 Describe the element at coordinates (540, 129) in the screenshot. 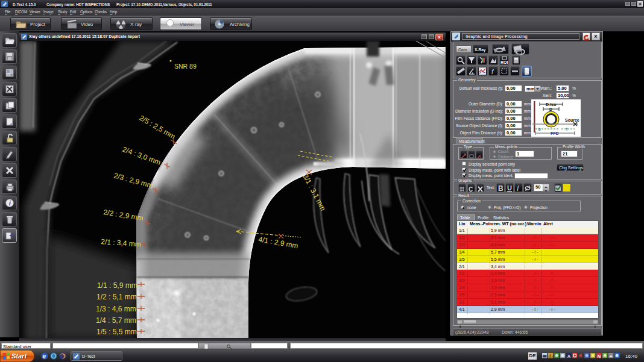

I see `svg-text: b` at that location.